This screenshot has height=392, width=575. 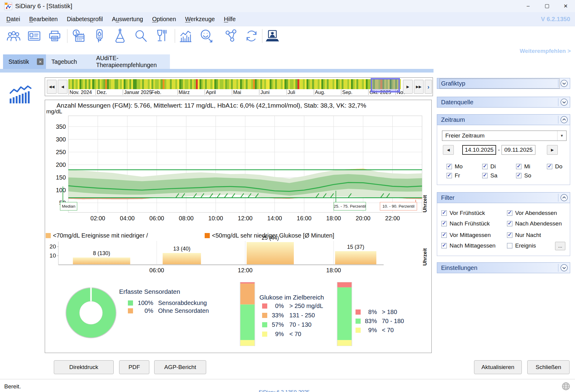 What do you see at coordinates (130, 62) in the screenshot?
I see `tab-audite: AUdiTE-Therapieempfehlungen` at bounding box center [130, 62].